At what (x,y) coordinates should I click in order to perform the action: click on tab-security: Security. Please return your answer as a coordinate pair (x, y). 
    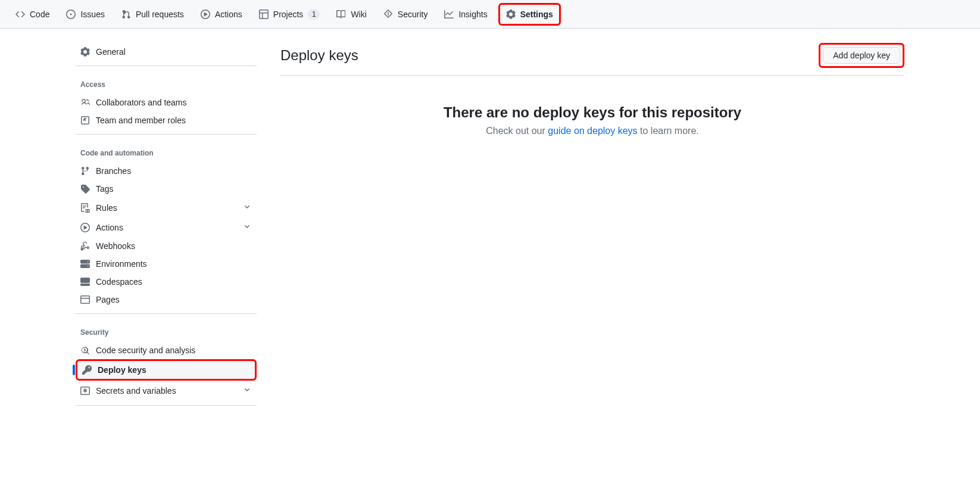
    Looking at the image, I should click on (406, 14).